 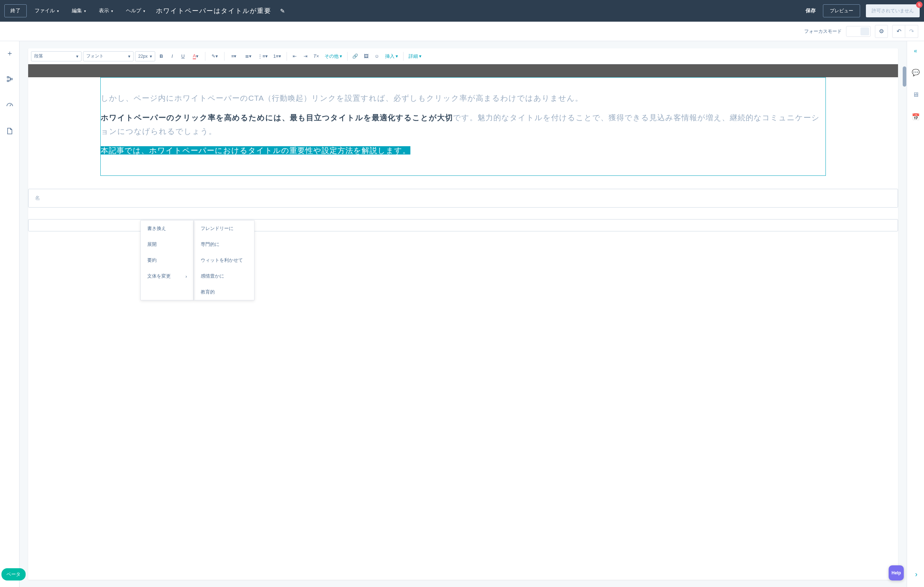 What do you see at coordinates (463, 56) in the screenshot?
I see `editor-toolbar: 段落▾ フォント▾ 22px▾ B I U A ▾ ✎▾ ≡▾ ≣▾ ⋮≡▾ 1…` at bounding box center [463, 56].